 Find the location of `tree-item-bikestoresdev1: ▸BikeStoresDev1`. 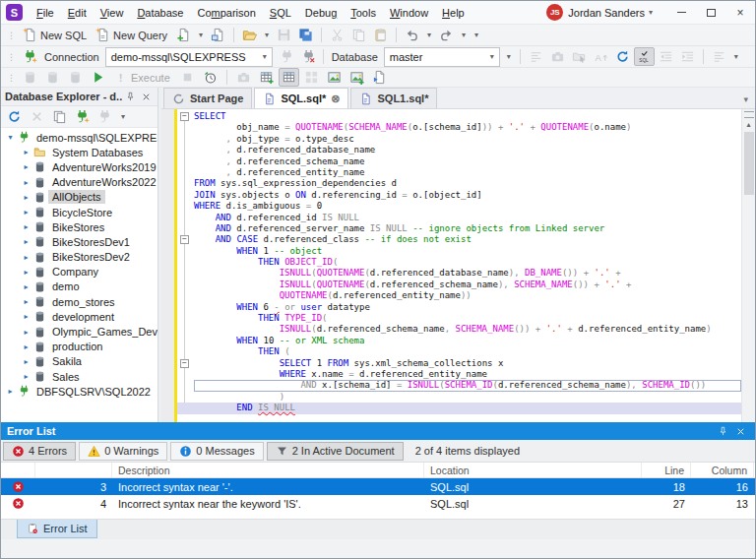

tree-item-bikestoresdev1: ▸BikeStoresDev1 is located at coordinates (79, 242).